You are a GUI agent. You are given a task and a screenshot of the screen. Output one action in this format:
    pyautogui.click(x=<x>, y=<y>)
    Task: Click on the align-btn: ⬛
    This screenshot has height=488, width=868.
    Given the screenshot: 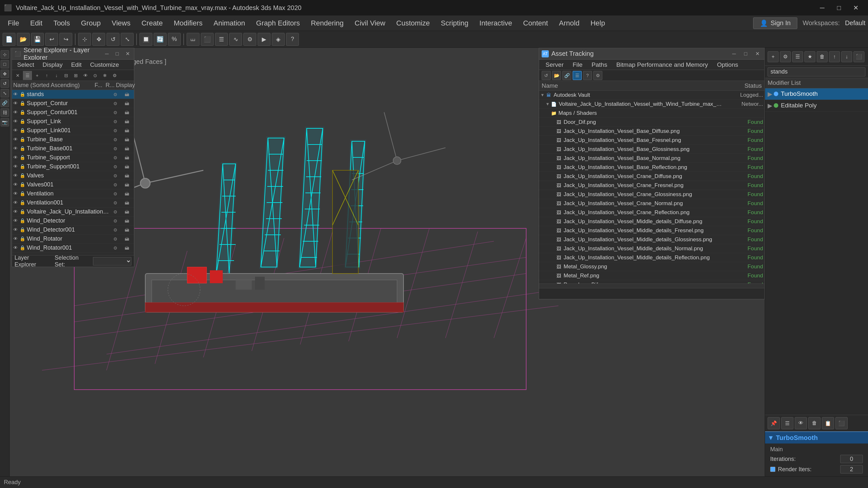 What is the action you would take?
    pyautogui.click(x=207, y=39)
    